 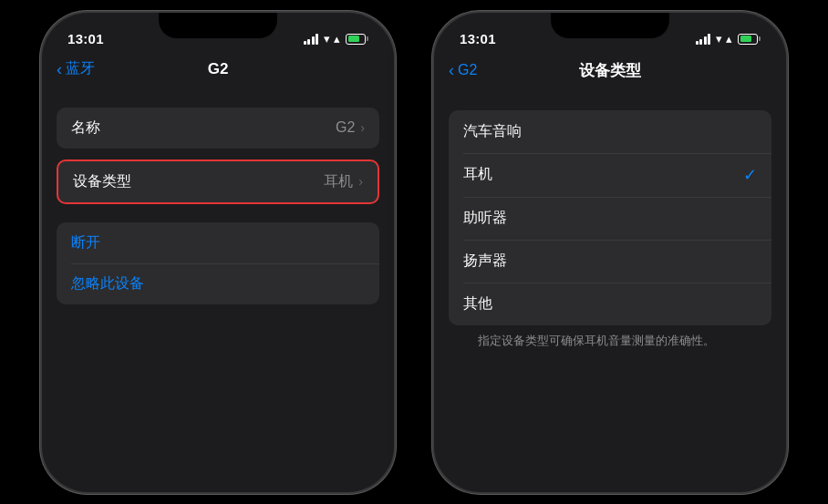 I want to click on right-earphones-checkmark-icon: ✓, so click(x=750, y=175).